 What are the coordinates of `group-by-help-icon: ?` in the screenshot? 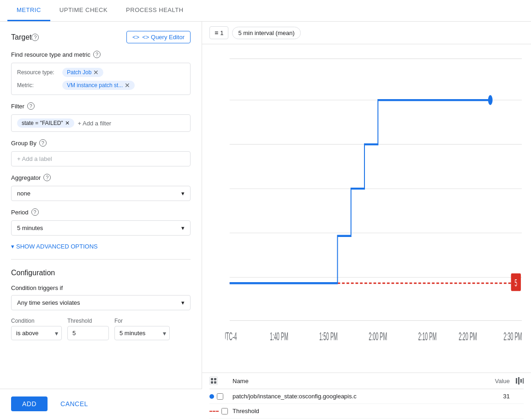 It's located at (43, 143).